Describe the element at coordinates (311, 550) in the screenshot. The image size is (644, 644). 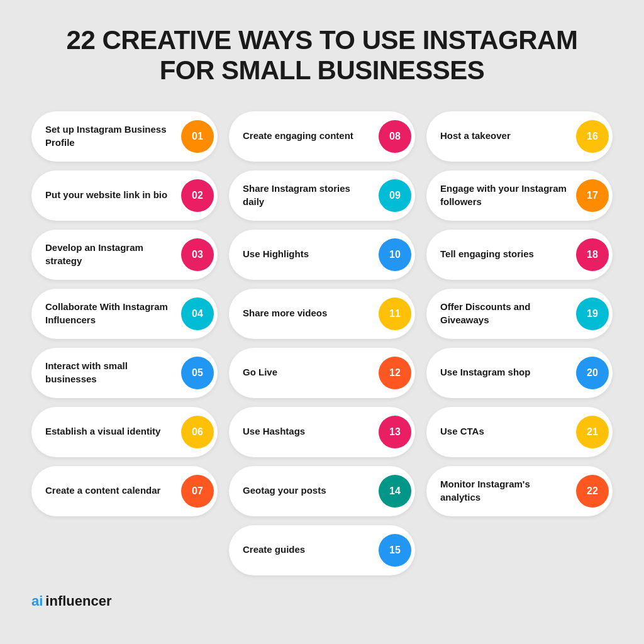
I see `tip-text-15: Create guides` at that location.